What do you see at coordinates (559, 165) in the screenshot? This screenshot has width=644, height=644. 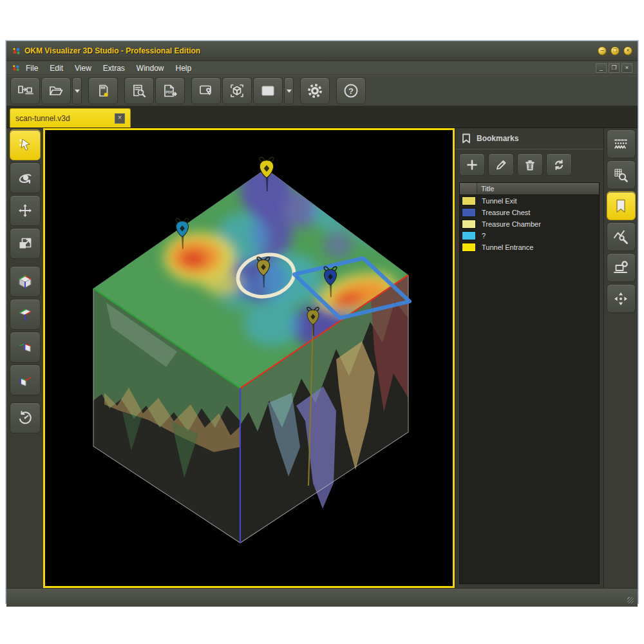 I see `refresh-bookmarks-button` at bounding box center [559, 165].